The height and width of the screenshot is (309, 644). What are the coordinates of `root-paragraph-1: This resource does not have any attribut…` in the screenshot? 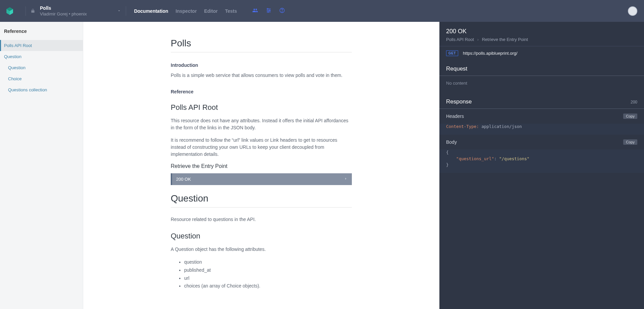 It's located at (261, 124).